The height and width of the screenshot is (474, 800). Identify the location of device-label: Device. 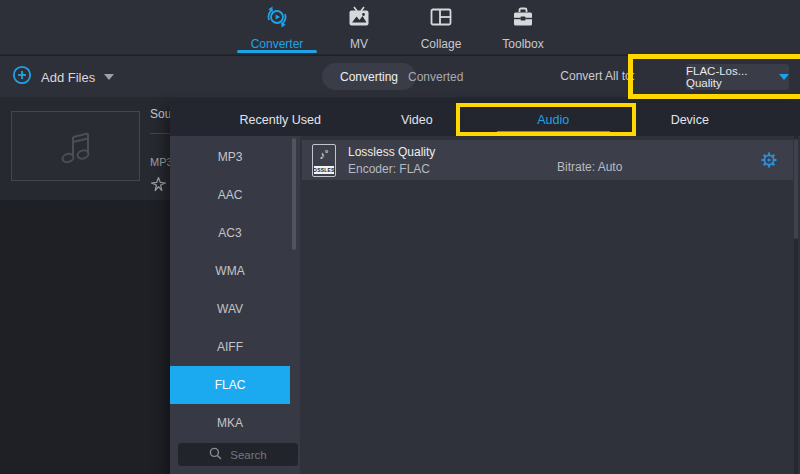
(690, 120).